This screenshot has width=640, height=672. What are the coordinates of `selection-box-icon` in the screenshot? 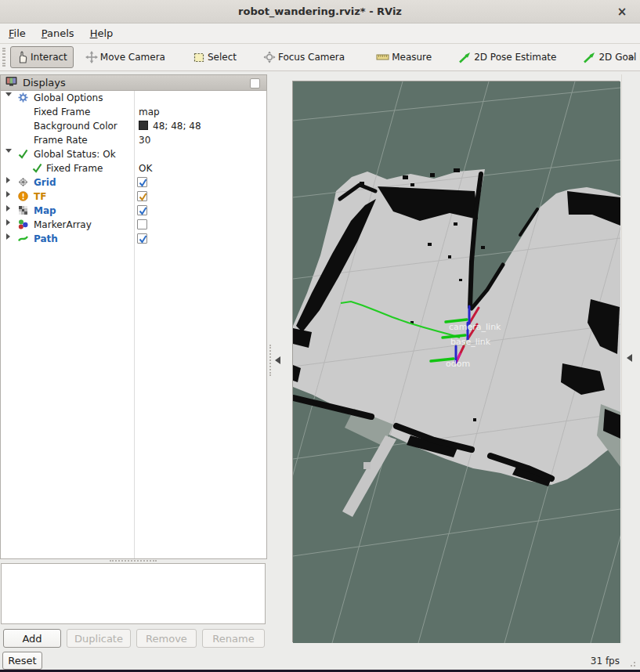 It's located at (199, 58).